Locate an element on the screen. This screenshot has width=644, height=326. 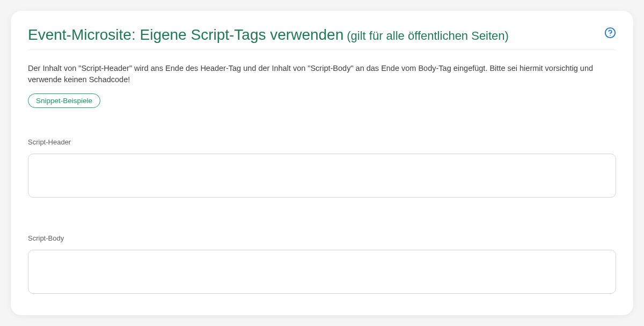
card-header: Event-Microsite: Eigene Script-Tags verw… is located at coordinates (322, 35).